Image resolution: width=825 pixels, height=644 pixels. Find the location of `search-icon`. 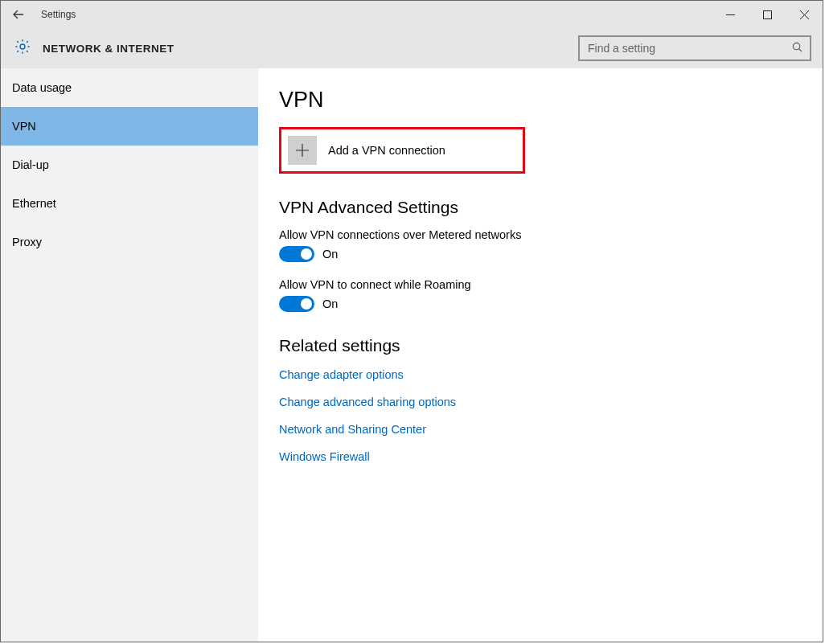

search-icon is located at coordinates (798, 48).